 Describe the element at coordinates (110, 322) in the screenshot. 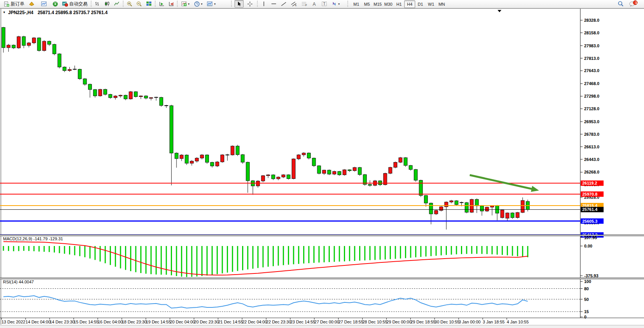

I see `svg-text: 16 Dec 04:00` at that location.